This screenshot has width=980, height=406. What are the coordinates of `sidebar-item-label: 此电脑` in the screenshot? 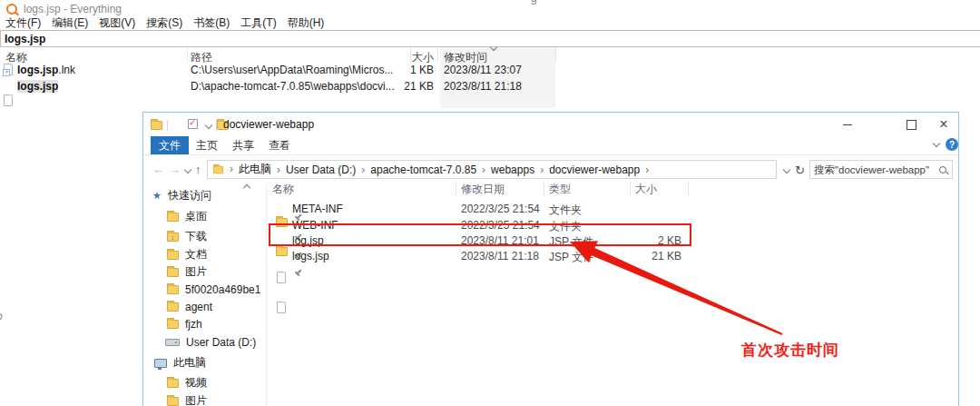 It's located at (190, 363).